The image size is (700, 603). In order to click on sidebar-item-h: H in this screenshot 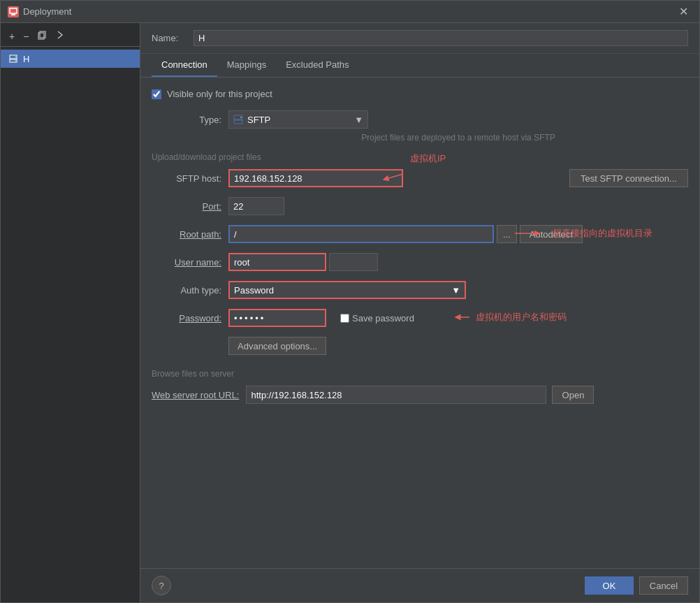, I will do `click(70, 59)`.